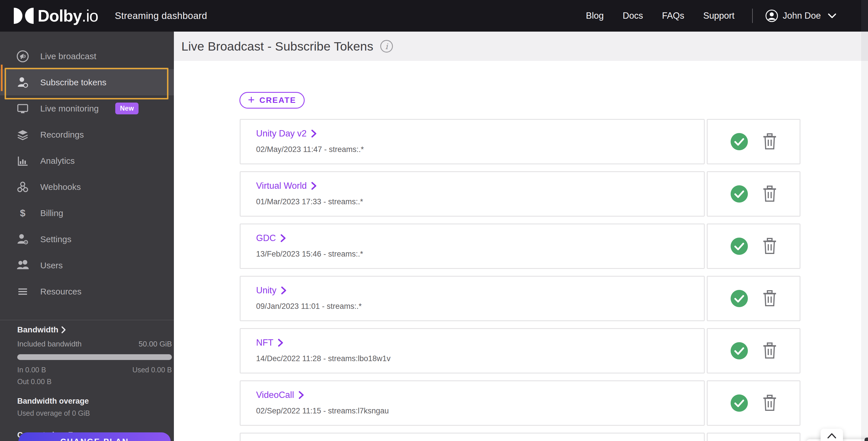 Image resolution: width=868 pixels, height=441 pixels. What do you see at coordinates (480, 358) in the screenshot?
I see `token-meta: 14/Dec/2022 11:28 - streams:lbo18w1v` at bounding box center [480, 358].